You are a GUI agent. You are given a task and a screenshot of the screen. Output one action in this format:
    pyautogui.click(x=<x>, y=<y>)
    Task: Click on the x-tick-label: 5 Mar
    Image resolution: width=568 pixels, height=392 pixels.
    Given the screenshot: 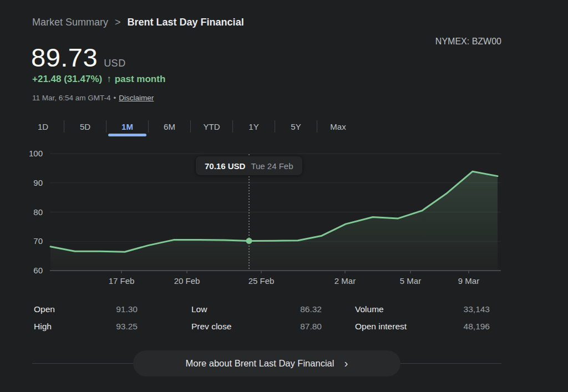 What is the action you would take?
    pyautogui.click(x=410, y=281)
    